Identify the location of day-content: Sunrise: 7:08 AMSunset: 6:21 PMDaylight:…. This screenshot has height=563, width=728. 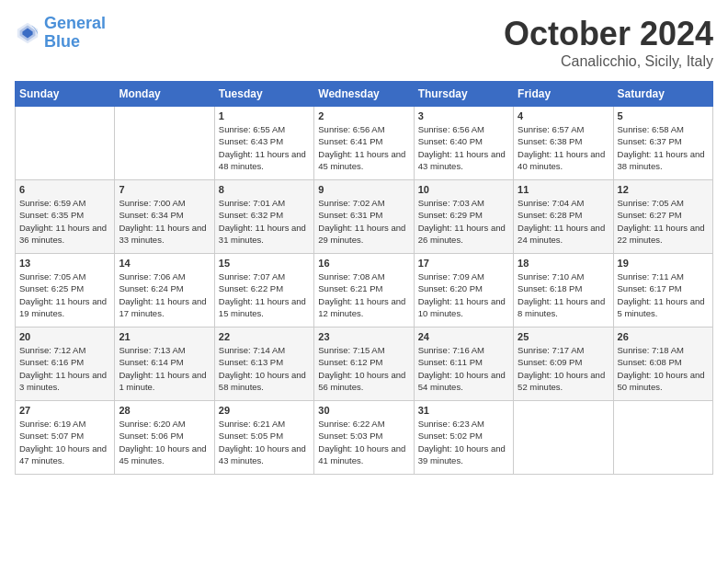
(364, 294).